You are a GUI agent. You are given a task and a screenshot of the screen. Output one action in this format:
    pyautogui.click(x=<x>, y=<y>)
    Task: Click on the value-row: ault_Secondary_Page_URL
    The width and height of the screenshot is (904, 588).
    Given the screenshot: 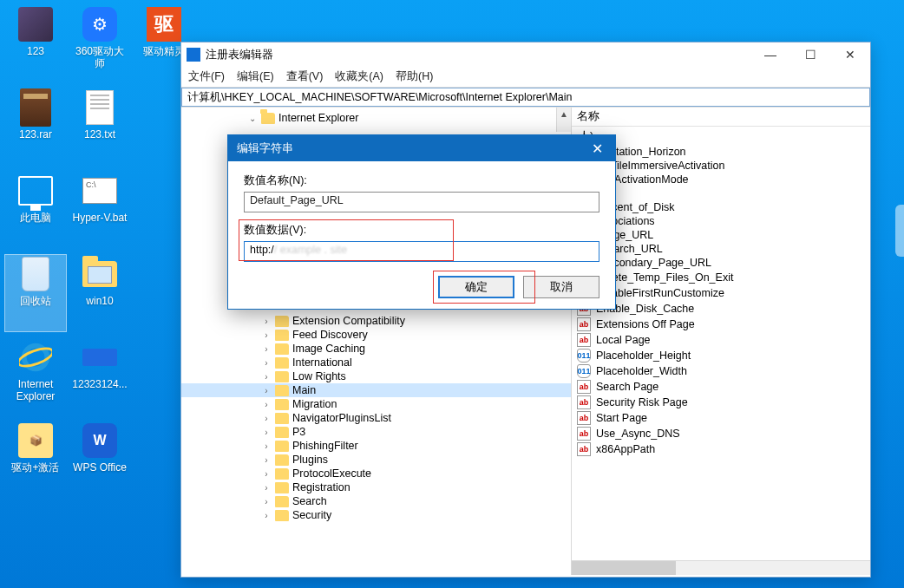 What is the action you would take?
    pyautogui.click(x=721, y=263)
    